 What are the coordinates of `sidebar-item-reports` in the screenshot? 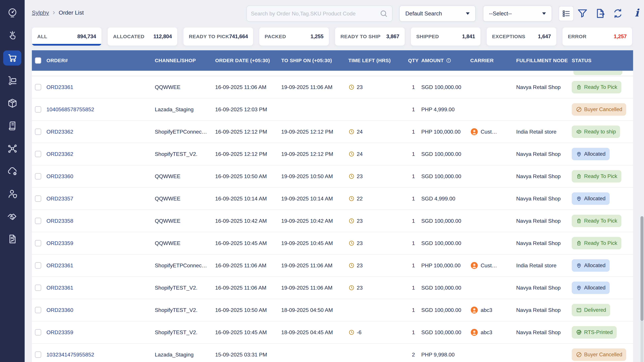 It's located at (12, 239).